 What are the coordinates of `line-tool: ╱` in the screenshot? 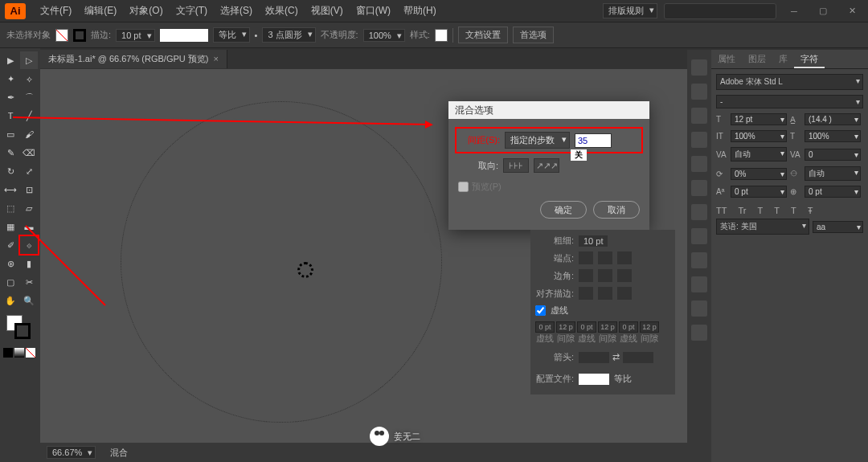 It's located at (29, 116).